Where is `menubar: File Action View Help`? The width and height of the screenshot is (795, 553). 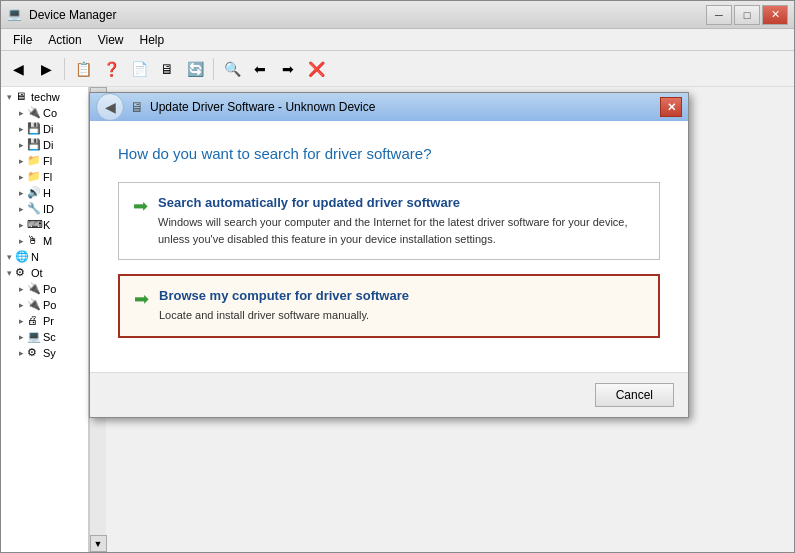
menubar: File Action View Help is located at coordinates (398, 40).